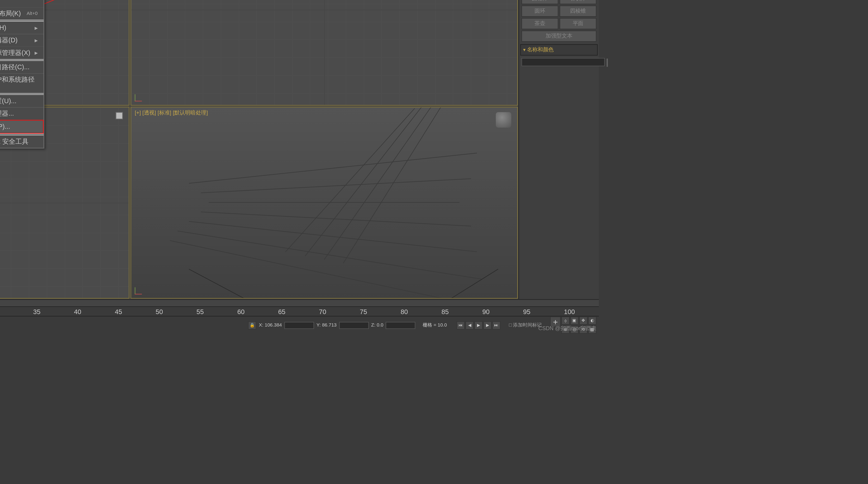  Describe the element at coordinates (354, 325) in the screenshot. I see `y-field` at that location.